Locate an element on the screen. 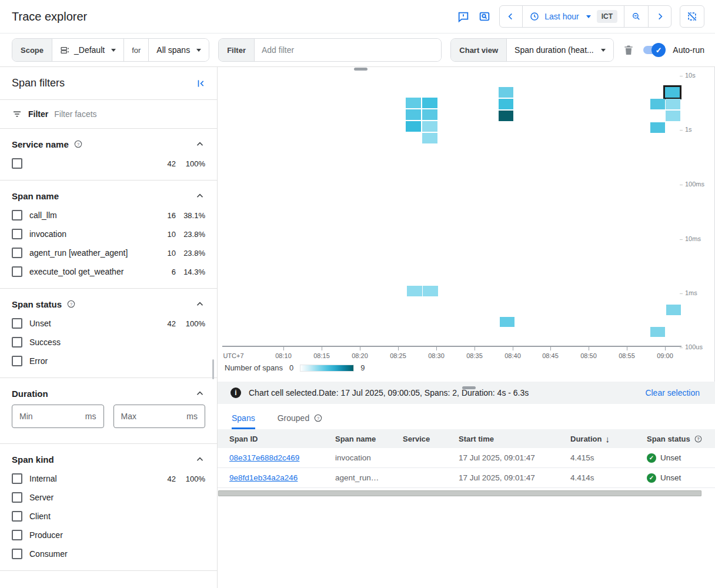  table-row: 9e8fd1eb34a2a246agent_run…17 Jul 2025, 0… is located at coordinates (466, 478).